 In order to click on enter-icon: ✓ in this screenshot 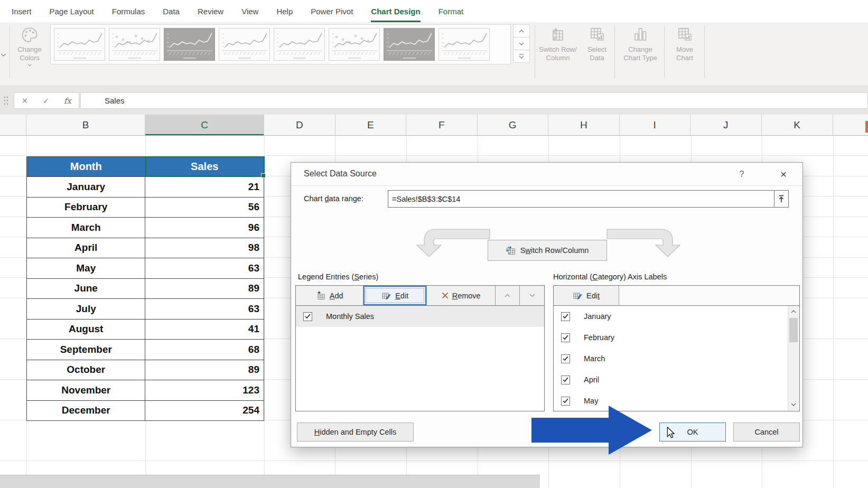, I will do `click(46, 101)`.